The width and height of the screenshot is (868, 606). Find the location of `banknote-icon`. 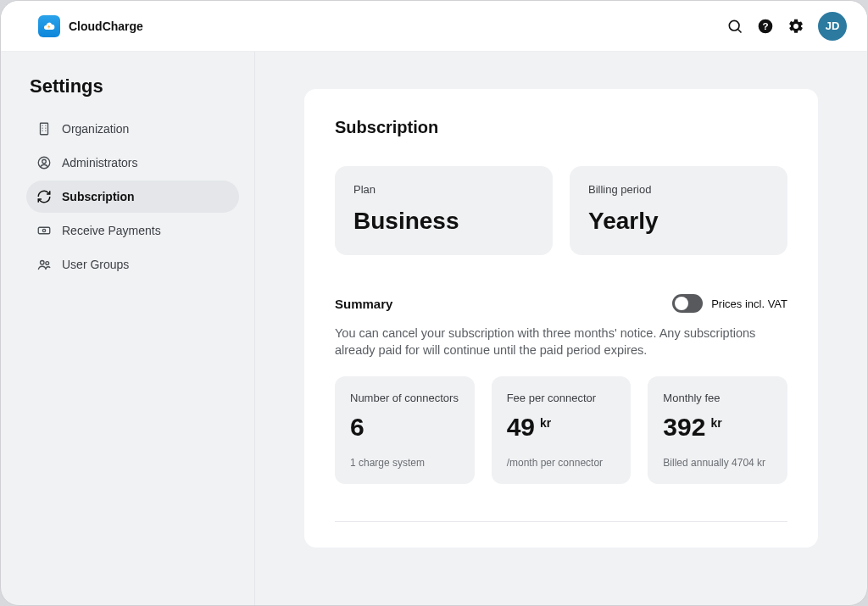

banknote-icon is located at coordinates (44, 231).